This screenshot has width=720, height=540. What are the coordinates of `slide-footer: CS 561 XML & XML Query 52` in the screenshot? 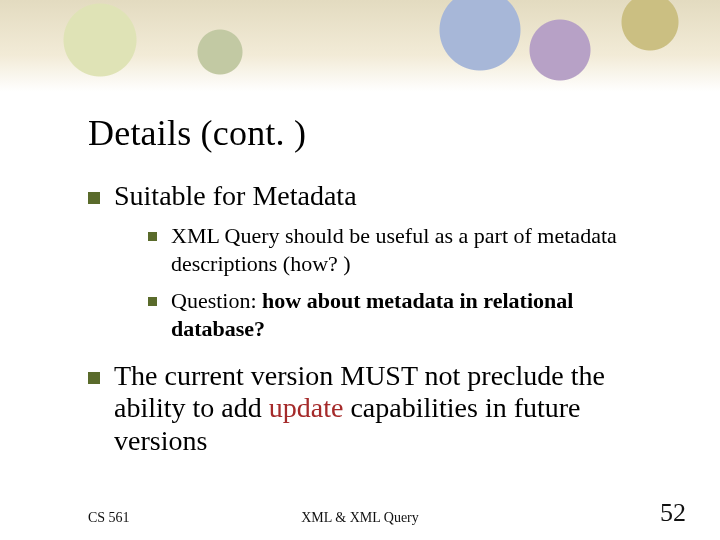 It's located at (360, 514).